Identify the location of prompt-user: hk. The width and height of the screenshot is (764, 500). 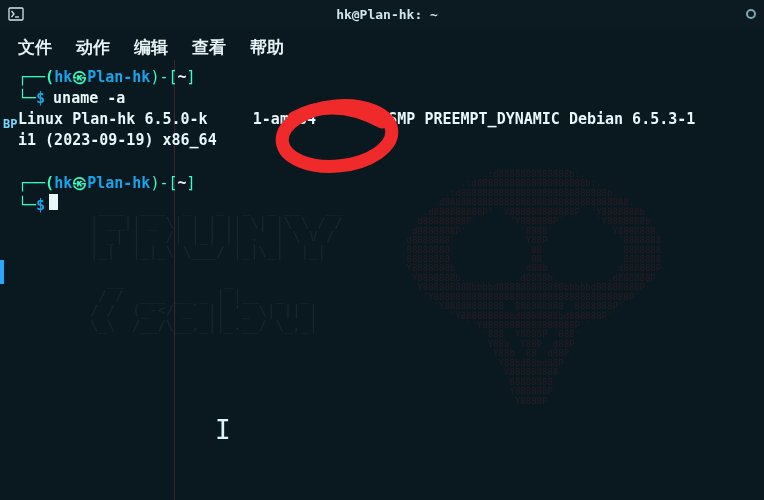
(63, 78).